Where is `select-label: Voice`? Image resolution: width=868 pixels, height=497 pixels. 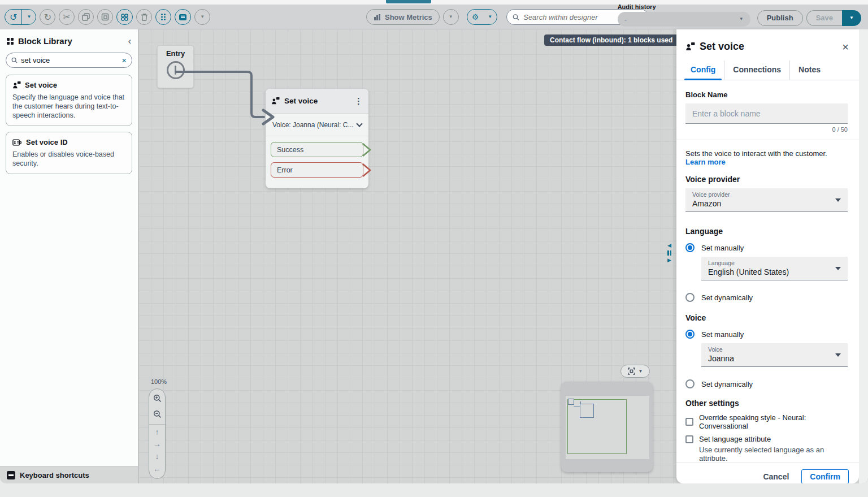 select-label: Voice is located at coordinates (770, 349).